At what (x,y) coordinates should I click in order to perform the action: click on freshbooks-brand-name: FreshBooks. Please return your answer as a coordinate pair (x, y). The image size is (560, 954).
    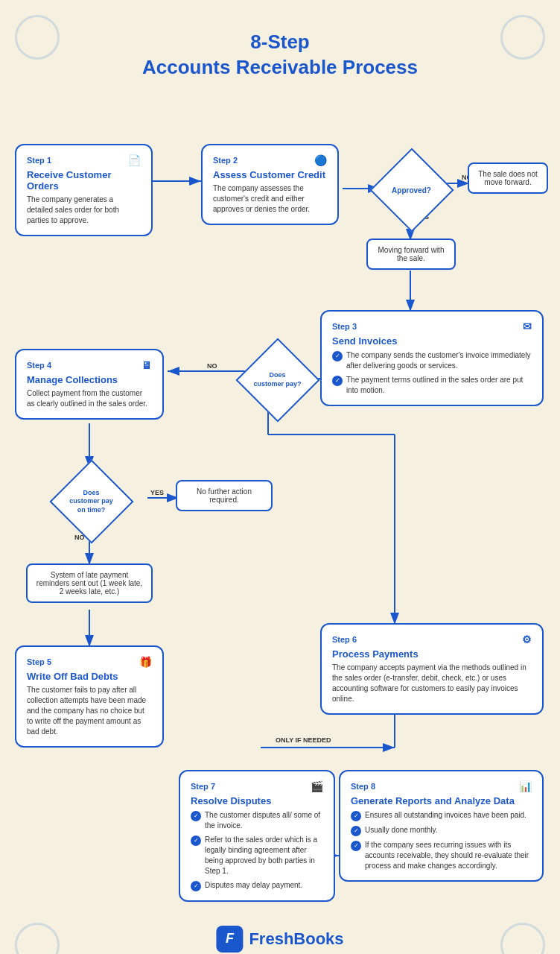
    Looking at the image, I should click on (296, 939).